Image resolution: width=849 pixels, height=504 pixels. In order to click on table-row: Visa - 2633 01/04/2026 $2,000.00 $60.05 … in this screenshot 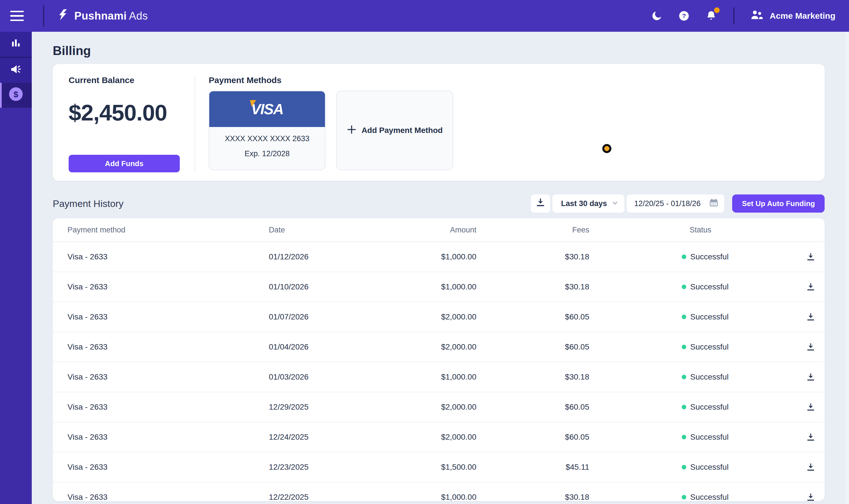, I will do `click(439, 347)`.